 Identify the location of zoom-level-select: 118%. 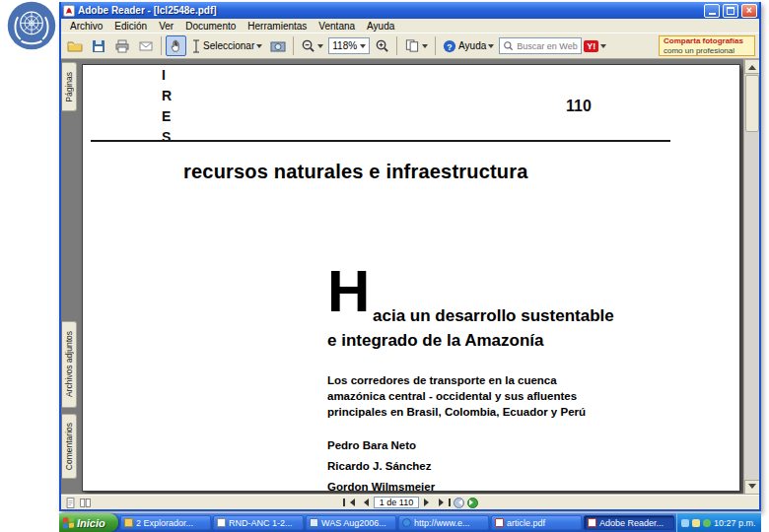
(349, 45).